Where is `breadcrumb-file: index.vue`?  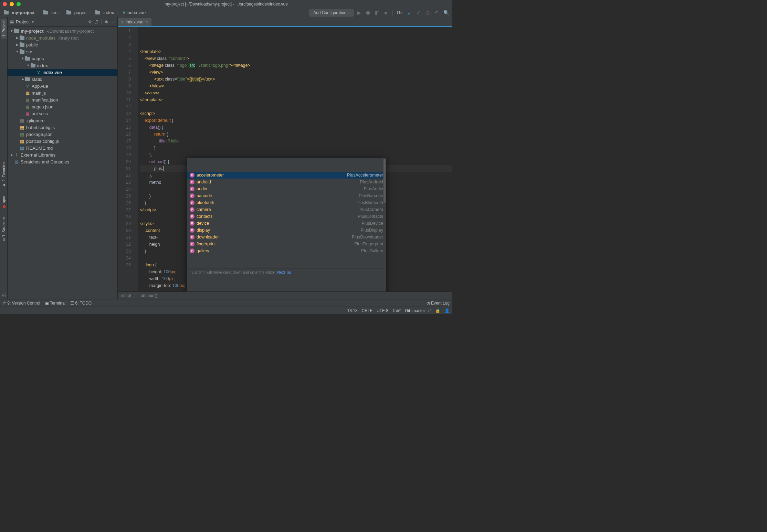
breadcrumb-file: index.vue is located at coordinates (136, 12).